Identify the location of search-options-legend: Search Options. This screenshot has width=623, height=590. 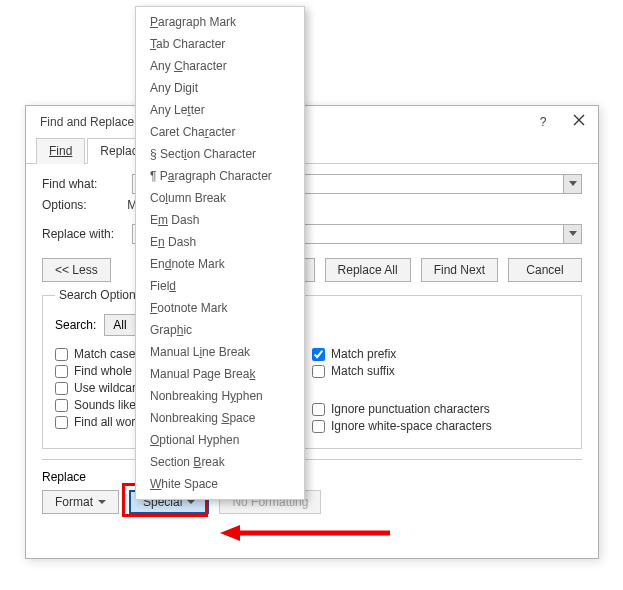
(100, 295).